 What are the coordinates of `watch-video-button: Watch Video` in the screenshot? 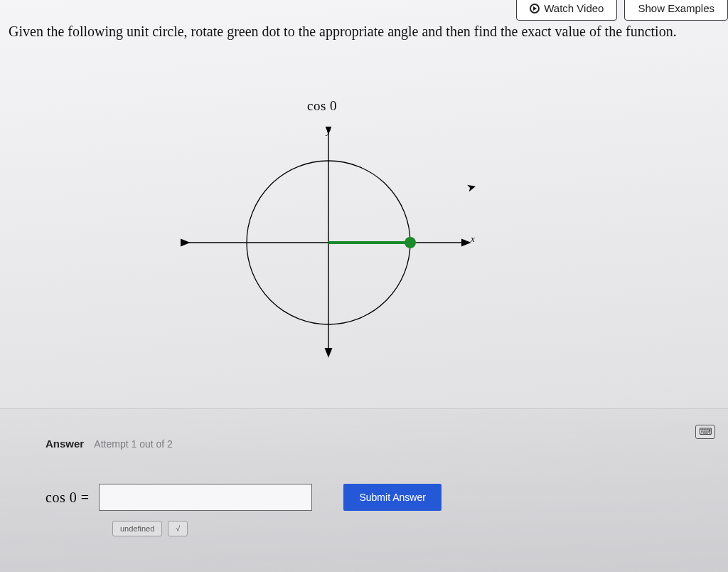 It's located at (567, 10).